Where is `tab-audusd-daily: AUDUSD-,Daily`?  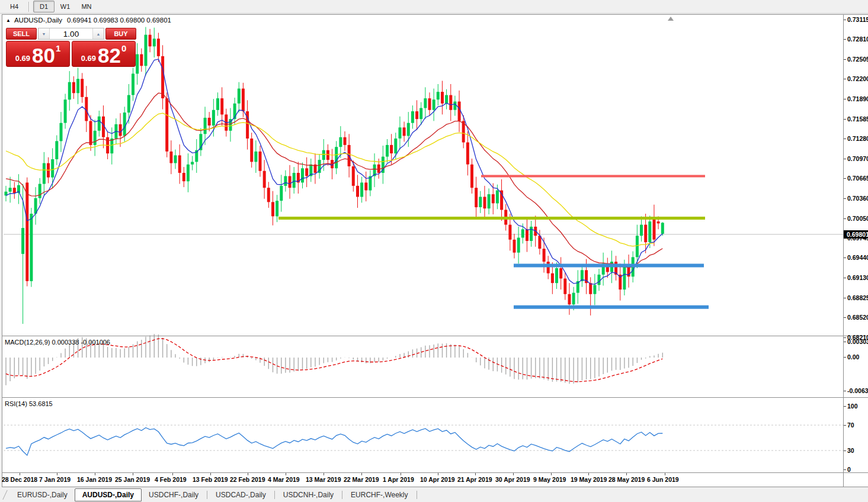
tab-audusd-daily: AUDUSD-,Daily is located at coordinates (108, 495).